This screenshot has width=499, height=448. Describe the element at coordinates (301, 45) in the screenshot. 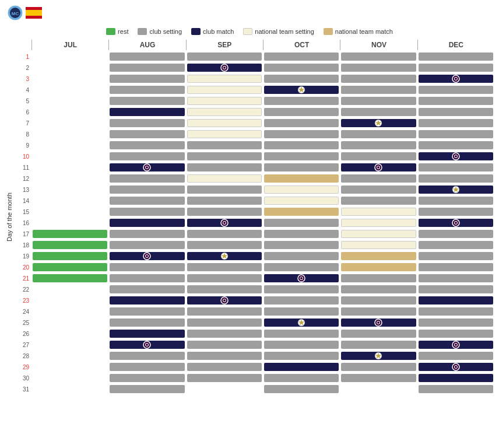

I see `month-oct: OCT` at that location.